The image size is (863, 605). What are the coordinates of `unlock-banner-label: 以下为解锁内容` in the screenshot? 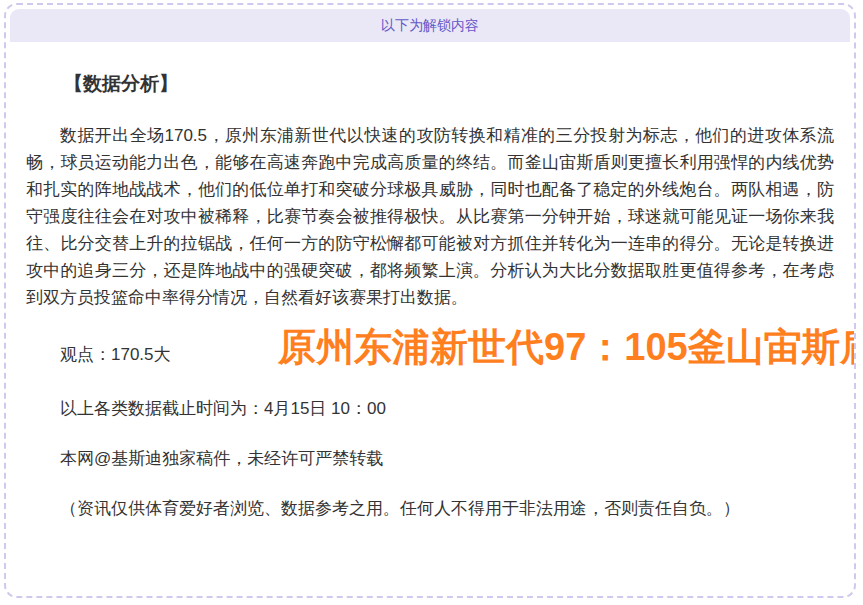 It's located at (430, 26).